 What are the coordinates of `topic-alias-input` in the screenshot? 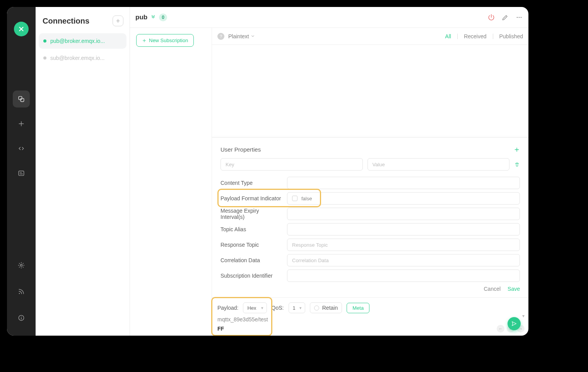 It's located at (403, 229).